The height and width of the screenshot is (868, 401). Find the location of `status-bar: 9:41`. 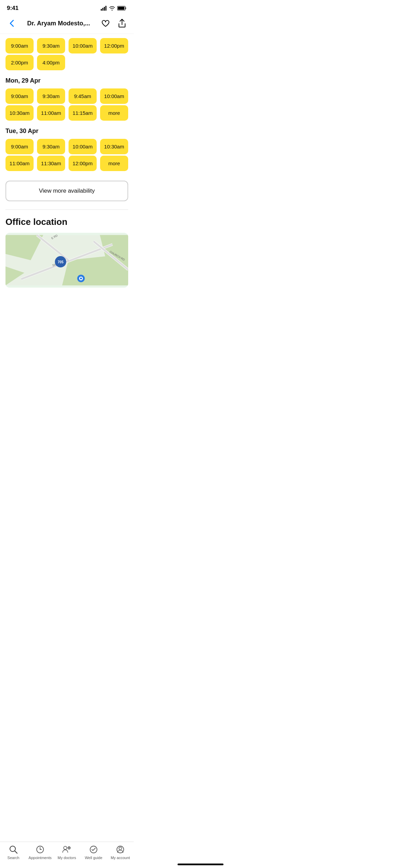

status-bar: 9:41 is located at coordinates (67, 7).